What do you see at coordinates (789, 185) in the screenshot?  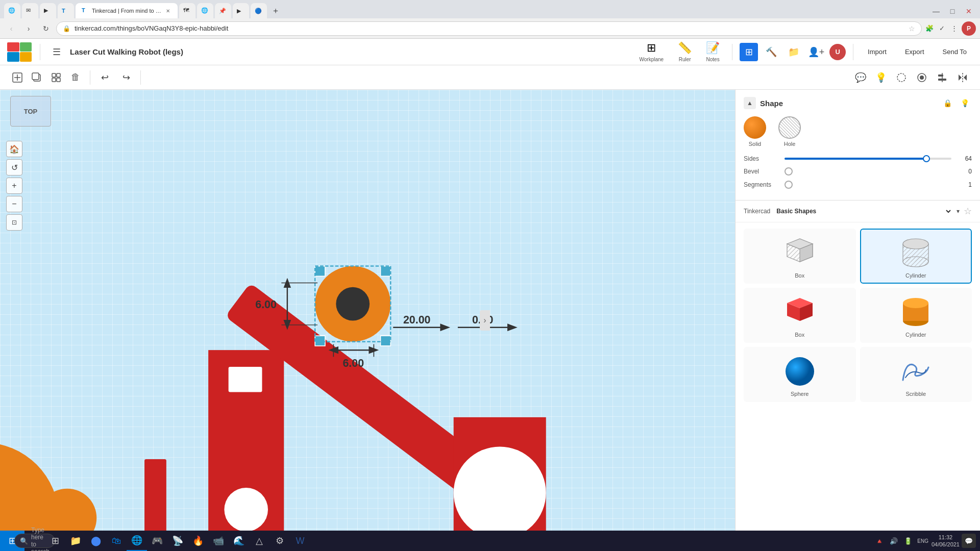 I see `segments-toggle` at bounding box center [789, 185].